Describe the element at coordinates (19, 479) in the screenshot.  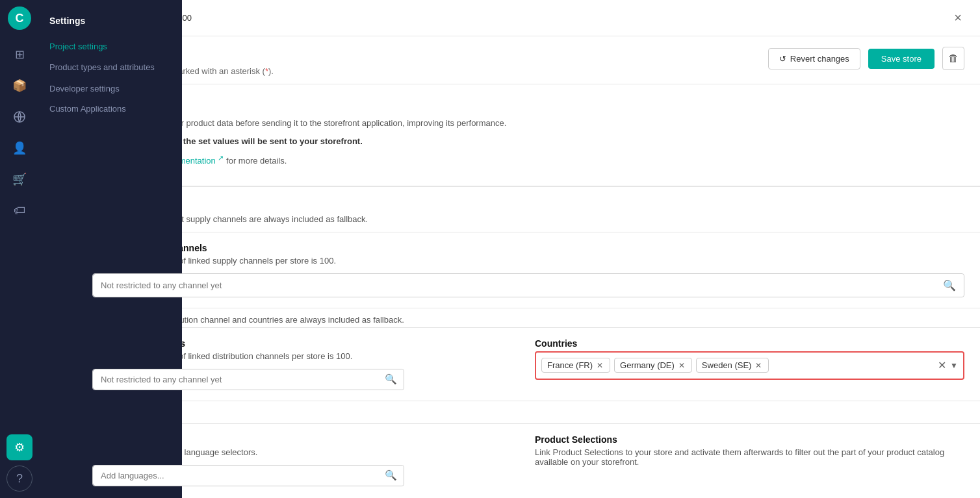
I see `sidebar-icon-help: ?` at that location.